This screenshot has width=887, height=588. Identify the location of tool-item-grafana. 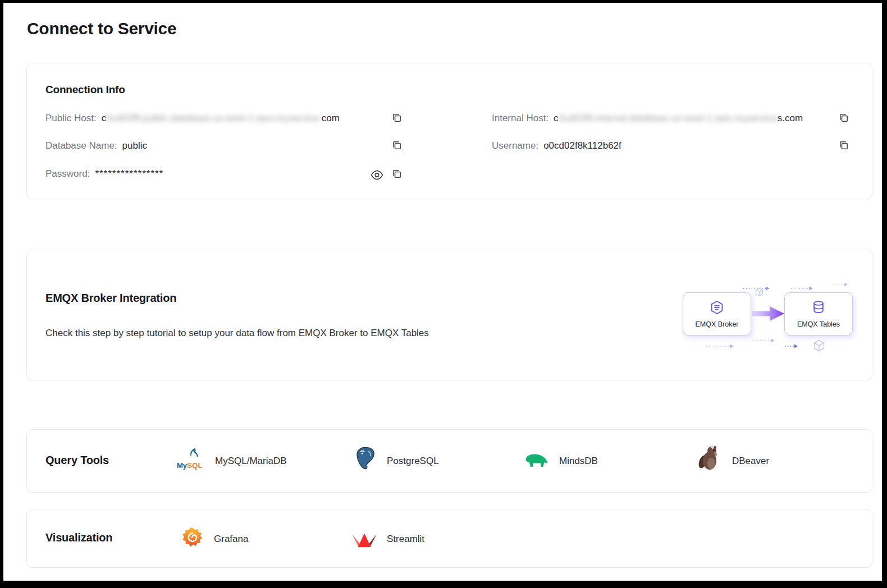
(232, 540).